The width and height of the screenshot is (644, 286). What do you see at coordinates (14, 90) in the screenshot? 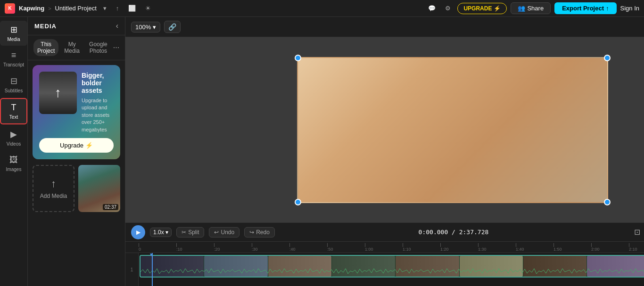
I see `sidebar-subtitles-label: Subtitles` at bounding box center [14, 90].